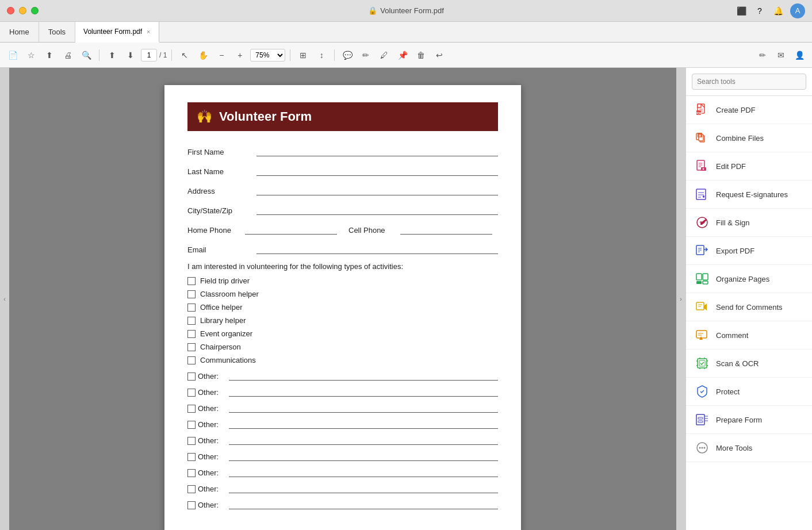  What do you see at coordinates (68, 55) in the screenshot?
I see `print-btn: 🖨` at bounding box center [68, 55].